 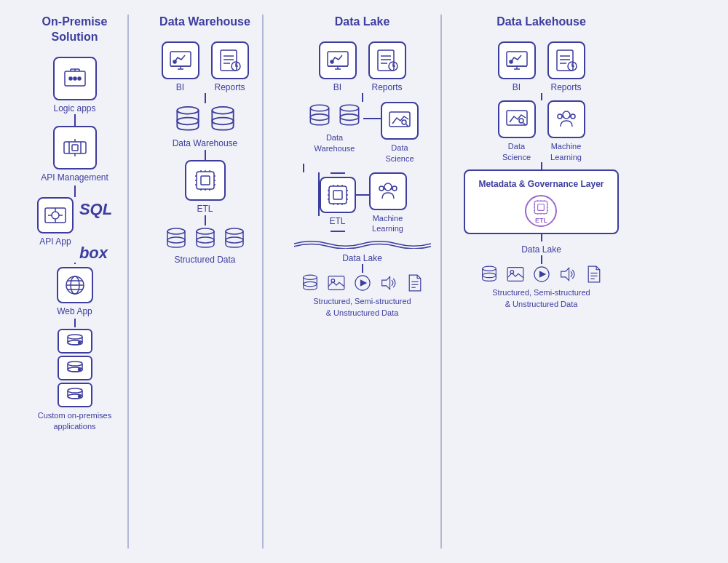 What do you see at coordinates (336, 283) in the screenshot?
I see `lake-dt-img` at bounding box center [336, 283].